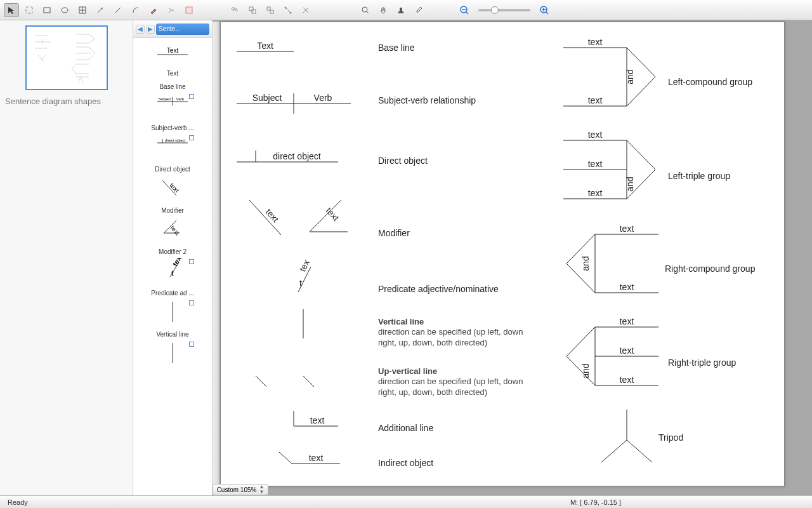 The width and height of the screenshot is (812, 508). I want to click on label-ltriple: Left-triple group, so click(699, 176).